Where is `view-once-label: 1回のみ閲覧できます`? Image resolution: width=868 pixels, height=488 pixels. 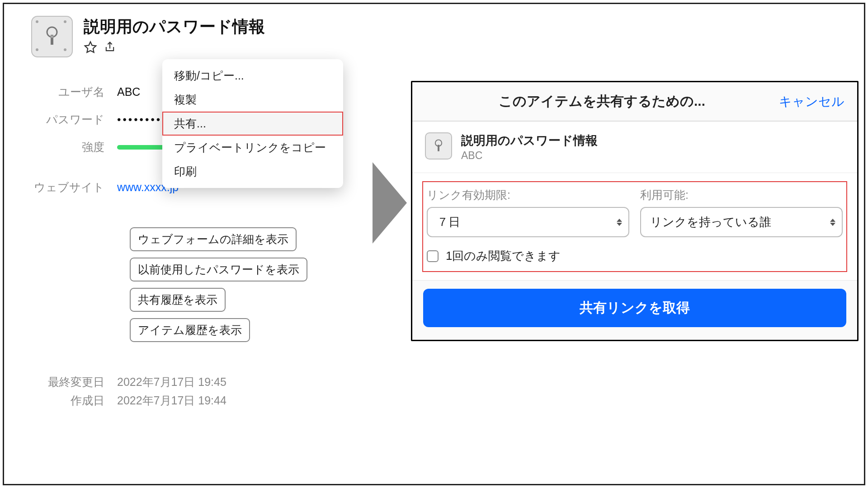 view-once-label: 1回のみ閲覧できます is located at coordinates (503, 256).